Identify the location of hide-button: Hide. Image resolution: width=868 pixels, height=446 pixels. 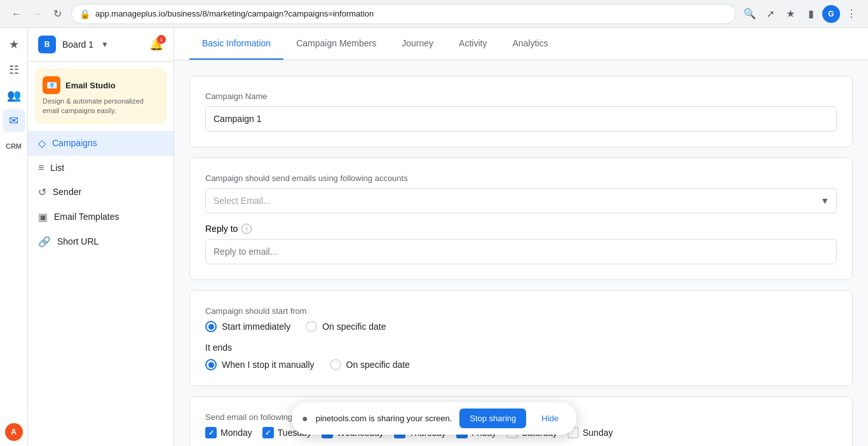
(550, 418).